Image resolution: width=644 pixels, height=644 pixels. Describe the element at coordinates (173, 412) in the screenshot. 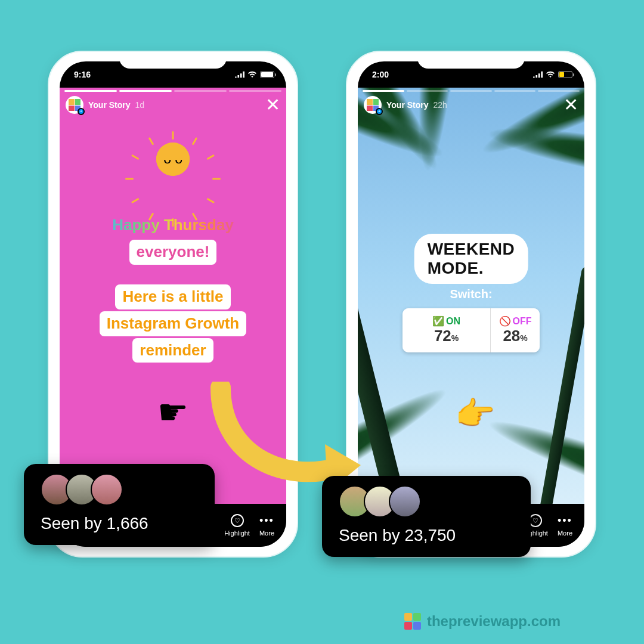

I see `pointer-icon: ☛` at that location.